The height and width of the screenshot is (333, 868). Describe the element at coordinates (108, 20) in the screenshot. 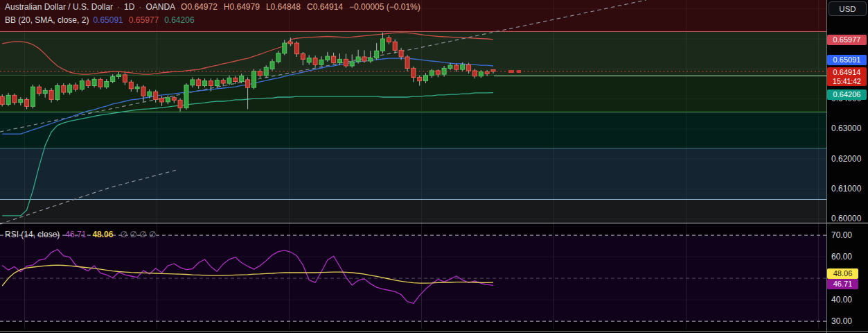

I see `bb-basis-value: 0.65091` at that location.